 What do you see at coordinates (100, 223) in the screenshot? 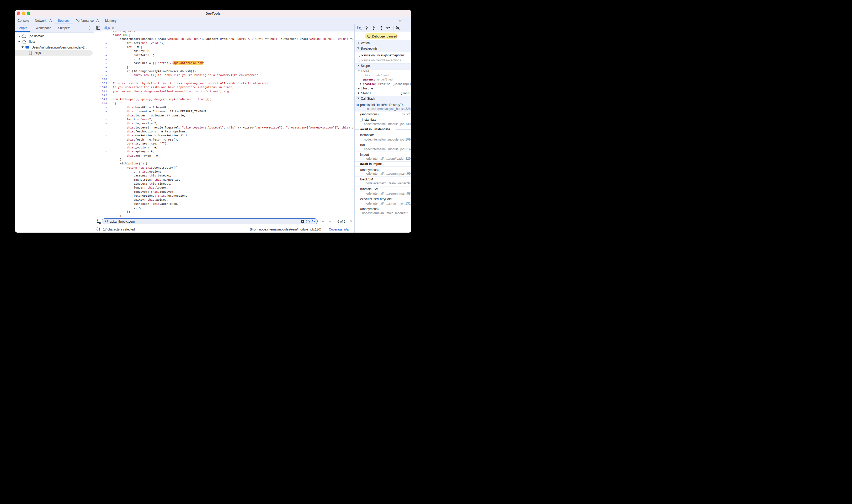
I see `svg-text: B` at bounding box center [100, 223].